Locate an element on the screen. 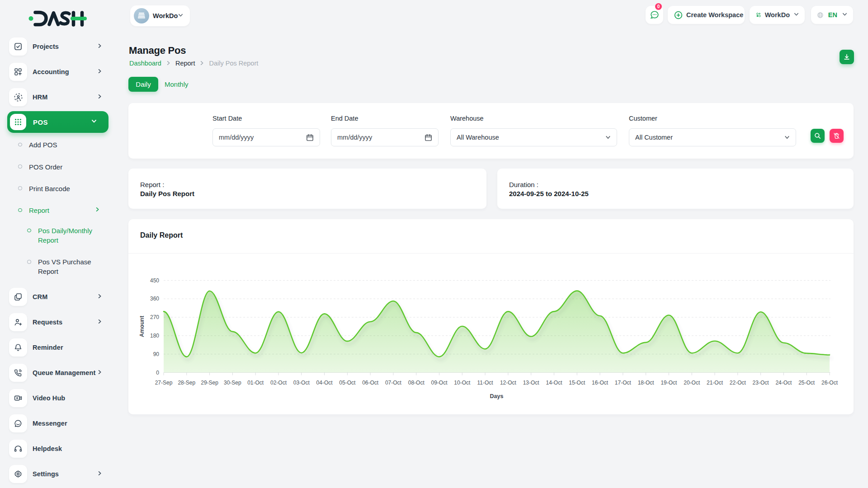 The image size is (868, 488). sidebar-item-accounting: Accounting is located at coordinates (58, 72).